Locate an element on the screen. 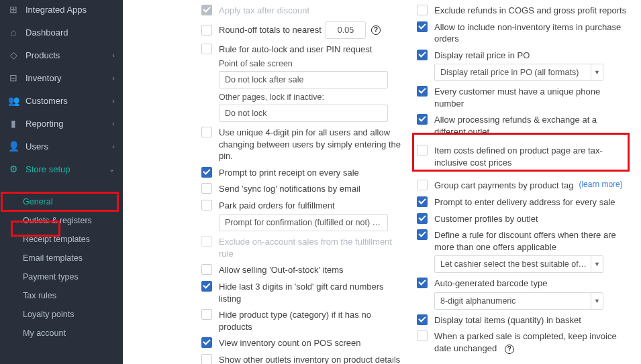 The width and height of the screenshot is (641, 364). label-allow-refunds-outlet: Allow processing refunds & exchange at a… is located at coordinates (531, 126).